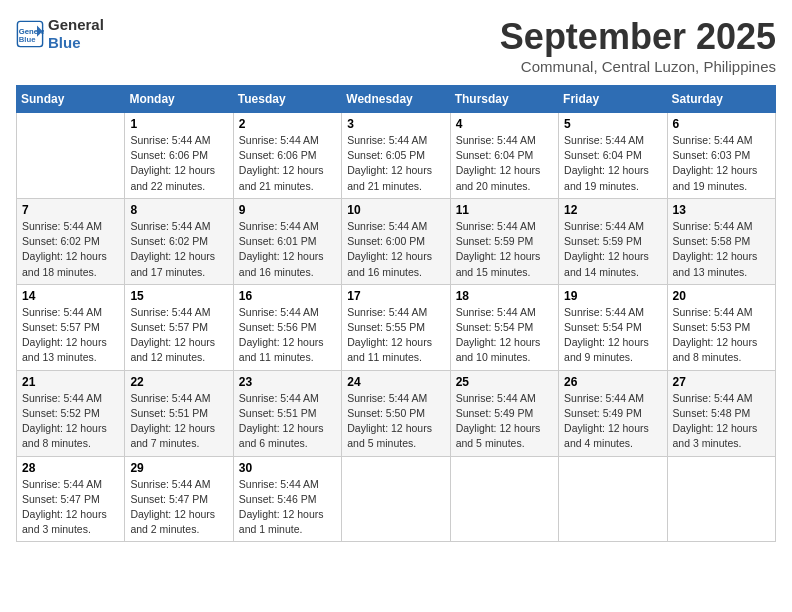 The height and width of the screenshot is (612, 792). What do you see at coordinates (504, 382) in the screenshot?
I see `day-number: 25` at bounding box center [504, 382].